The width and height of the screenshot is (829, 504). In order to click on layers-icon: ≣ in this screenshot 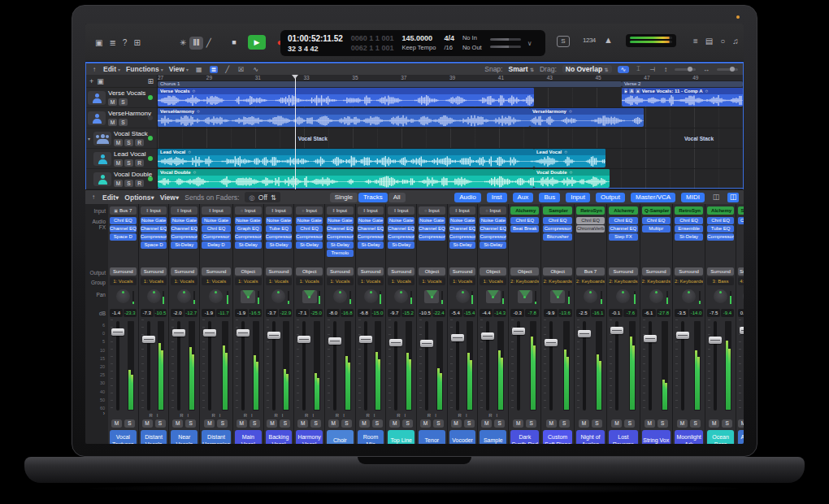, I will do `click(112, 43)`.